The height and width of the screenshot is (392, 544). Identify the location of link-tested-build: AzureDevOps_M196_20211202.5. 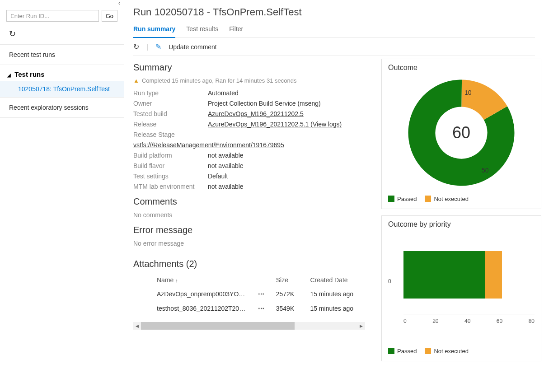
(256, 114).